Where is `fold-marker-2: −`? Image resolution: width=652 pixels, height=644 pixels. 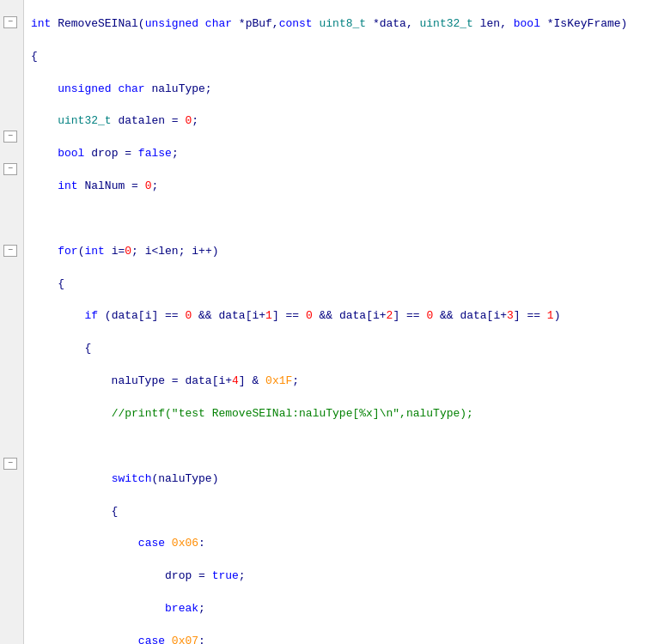 fold-marker-2: − is located at coordinates (10, 137).